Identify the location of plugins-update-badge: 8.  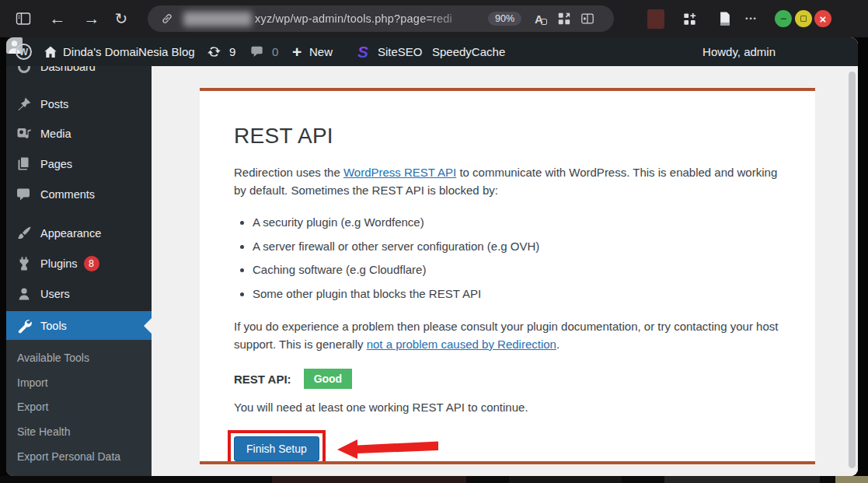
(92, 264).